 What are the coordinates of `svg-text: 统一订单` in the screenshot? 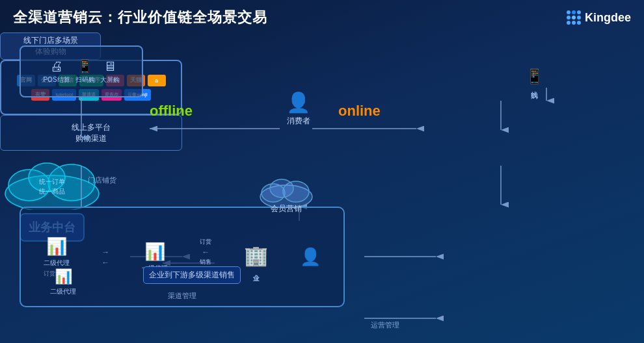 It's located at (52, 182).